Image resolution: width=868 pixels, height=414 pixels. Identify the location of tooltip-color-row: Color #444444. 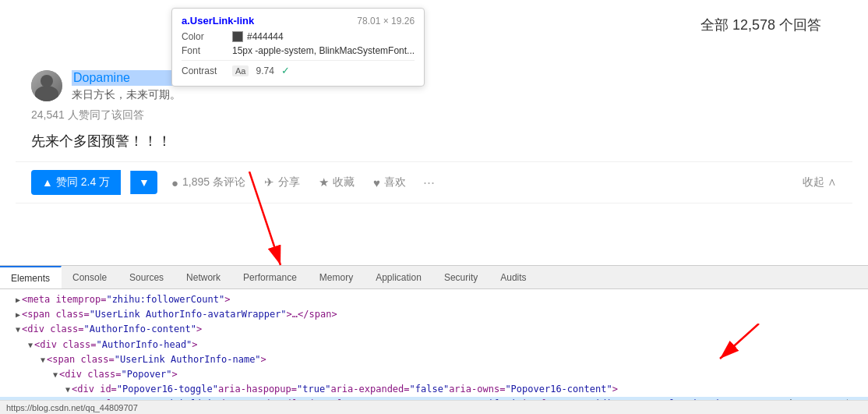
(298, 37).